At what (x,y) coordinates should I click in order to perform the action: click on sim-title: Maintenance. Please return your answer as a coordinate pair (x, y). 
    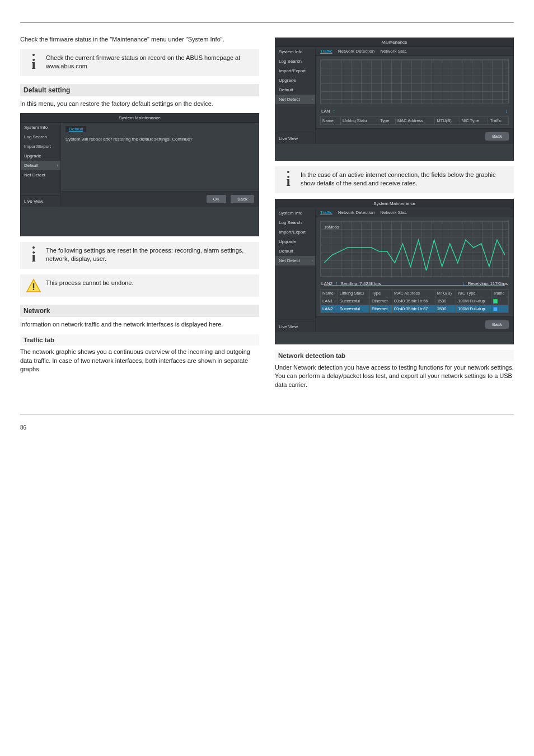
    Looking at the image, I should click on (394, 43).